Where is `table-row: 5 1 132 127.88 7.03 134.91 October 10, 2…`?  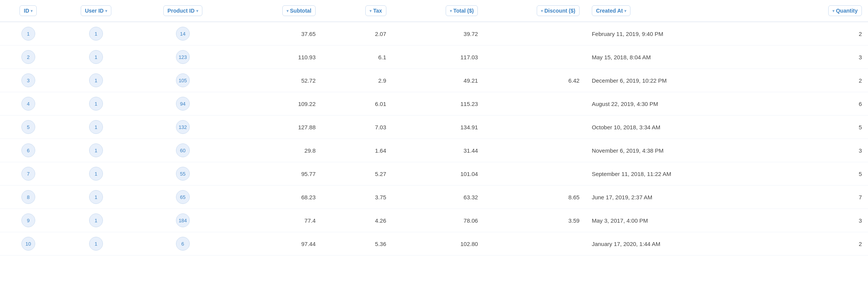 table-row: 5 1 132 127.88 7.03 134.91 October 10, 2… is located at coordinates (434, 127).